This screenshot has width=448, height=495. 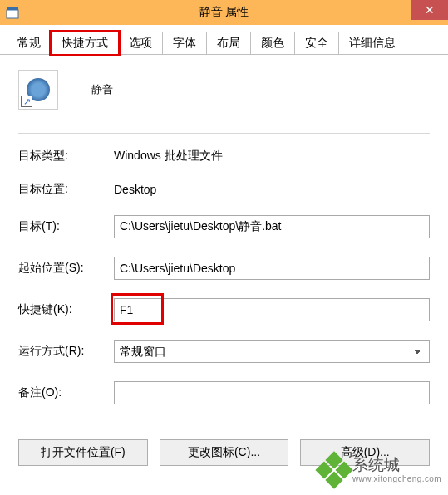 I want to click on tab-details: 详细信息, so click(x=372, y=43).